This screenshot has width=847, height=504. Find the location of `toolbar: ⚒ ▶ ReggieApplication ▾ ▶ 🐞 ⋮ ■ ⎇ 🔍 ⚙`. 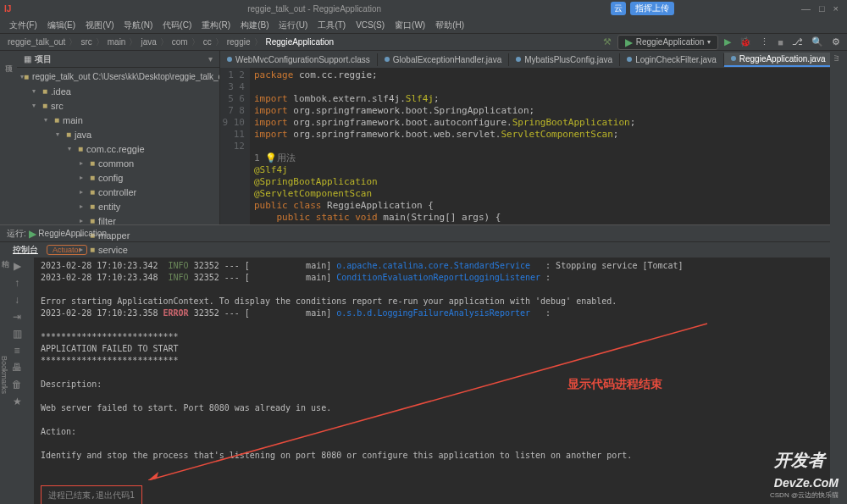

toolbar: ⚒ ▶ ReggieApplication ▾ ▶ 🐞 ⋮ ■ ⎇ 🔍 ⚙ is located at coordinates (722, 42).